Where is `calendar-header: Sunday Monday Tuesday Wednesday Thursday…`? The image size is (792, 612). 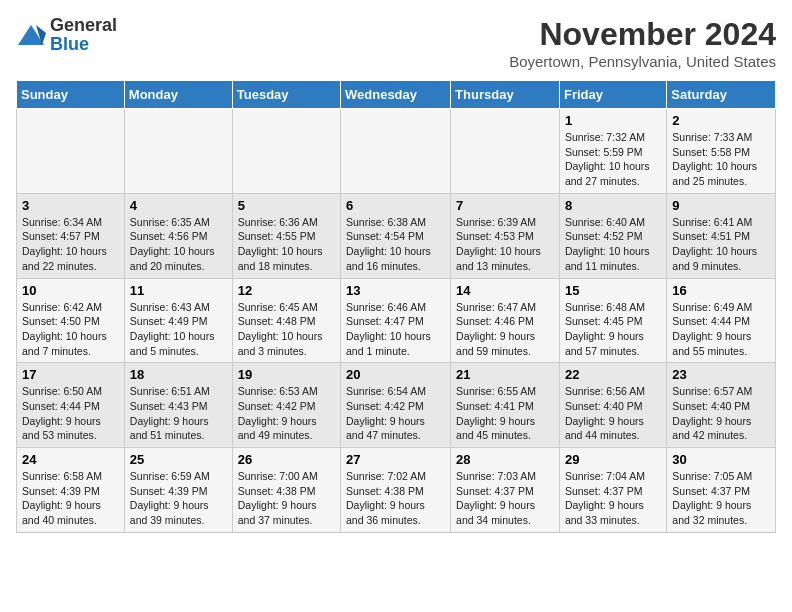
calendar-header: Sunday Monday Tuesday Wednesday Thursday… is located at coordinates (396, 95).